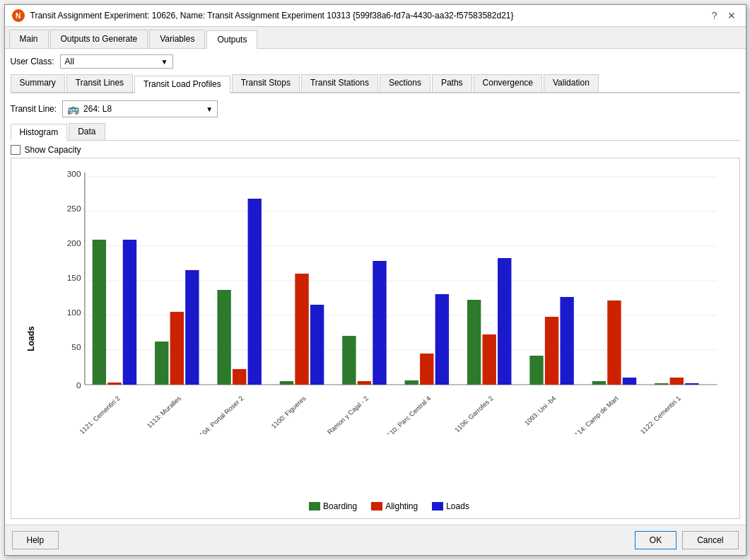 This screenshot has width=750, height=560. What do you see at coordinates (660, 414) in the screenshot?
I see `svg-text: 1122: Cementiri 1` at bounding box center [660, 414].